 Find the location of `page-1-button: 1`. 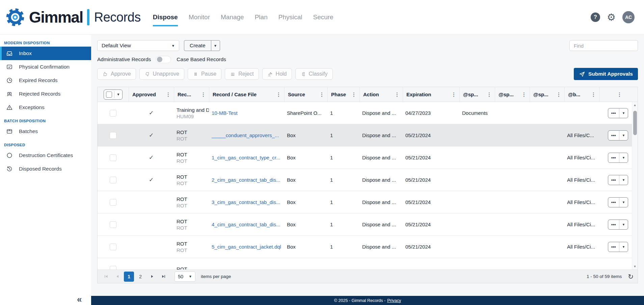

page-1-button: 1 is located at coordinates (129, 277).